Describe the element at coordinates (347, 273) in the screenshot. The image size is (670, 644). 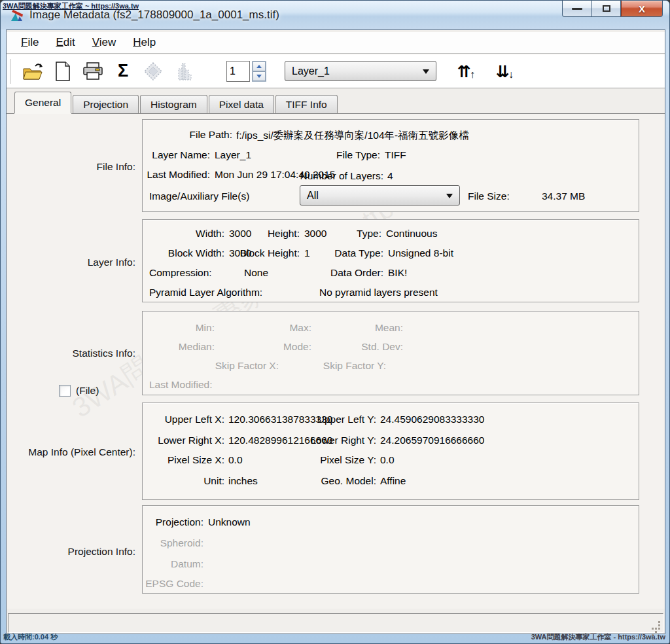
I see `data-order-label: Data Order:` at that location.